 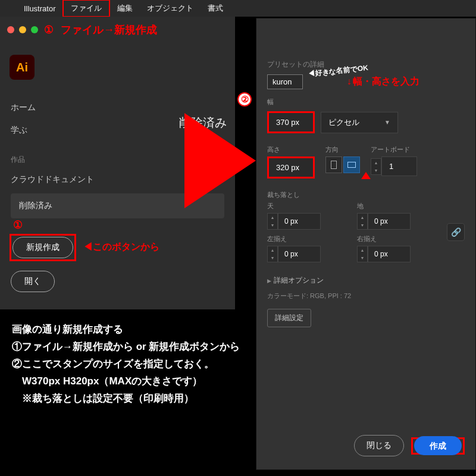 What do you see at coordinates (285, 82) in the screenshot?
I see `document-name-input: kuron` at bounding box center [285, 82].